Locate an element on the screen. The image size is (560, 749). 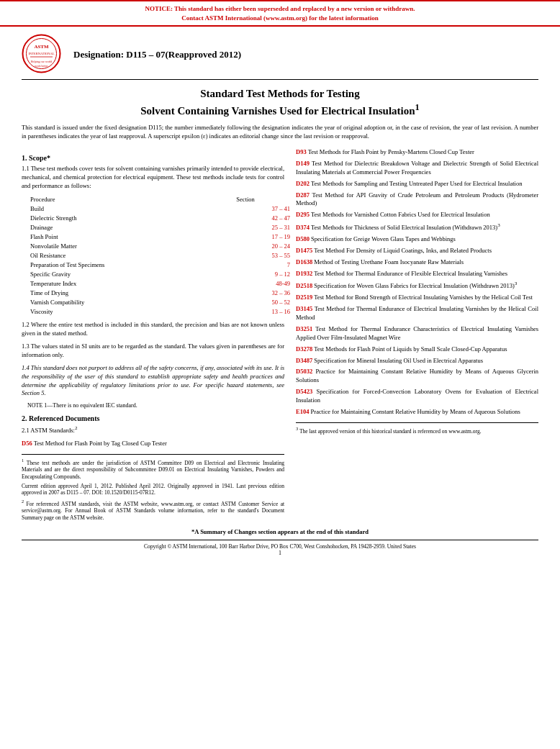
footnote-3: 3 The last approved version of this hist… is located at coordinates (417, 430).